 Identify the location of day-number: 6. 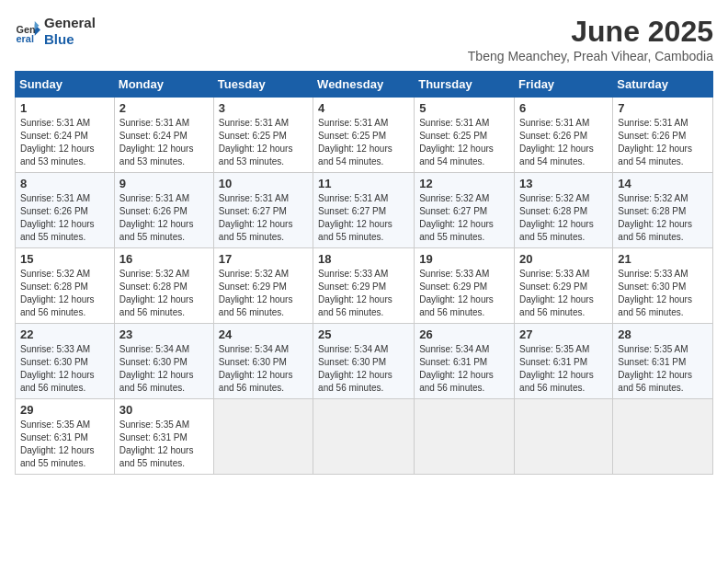
(563, 109).